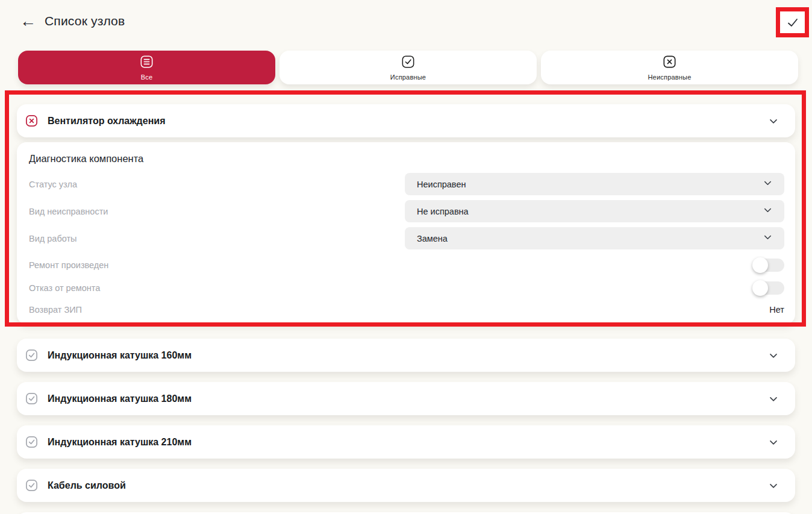 This screenshot has height=514, width=812. I want to click on node-status-select: Неисправен, so click(595, 184).